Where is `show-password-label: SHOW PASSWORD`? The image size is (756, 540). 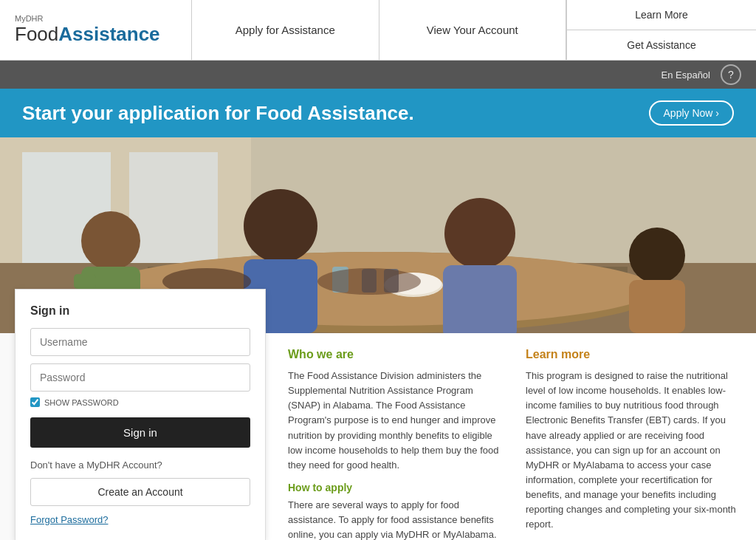 show-password-label: SHOW PASSWORD is located at coordinates (81, 403).